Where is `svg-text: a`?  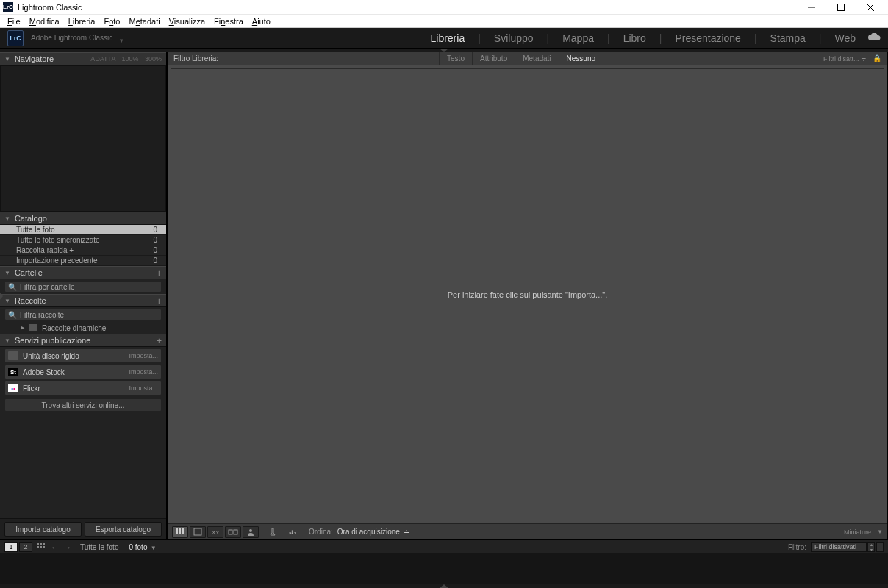
svg-text: a is located at coordinates (290, 532).